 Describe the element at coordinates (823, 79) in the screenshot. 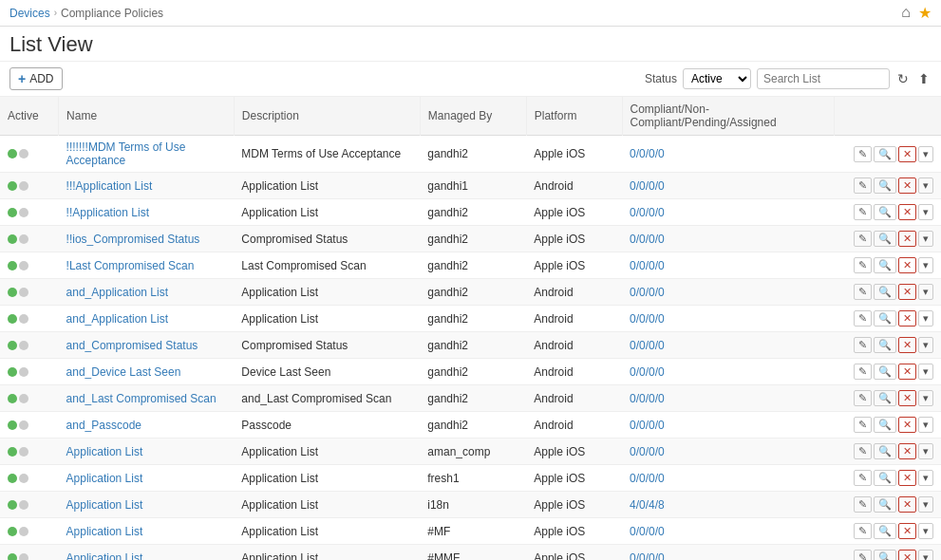

I see `search-input` at that location.